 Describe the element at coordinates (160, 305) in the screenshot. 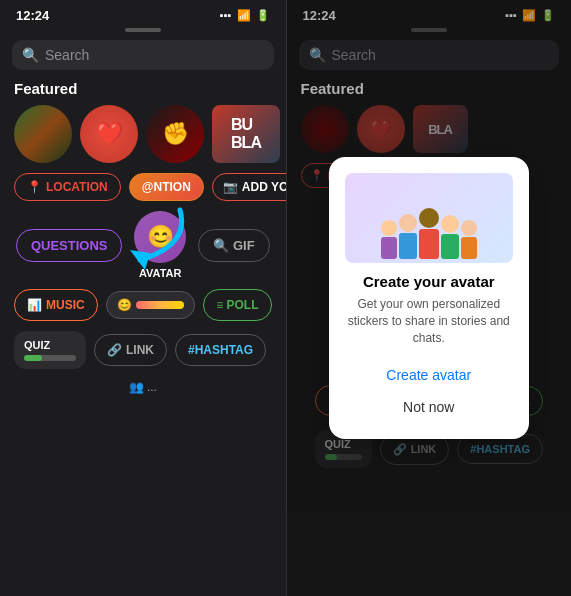

I see `emoji-slider` at that location.